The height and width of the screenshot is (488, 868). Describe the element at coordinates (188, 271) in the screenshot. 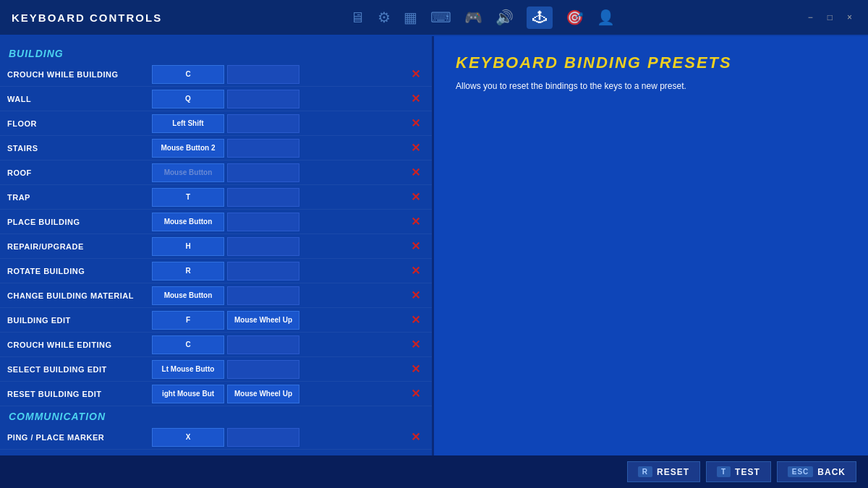

I see `key-primary: R` at that location.